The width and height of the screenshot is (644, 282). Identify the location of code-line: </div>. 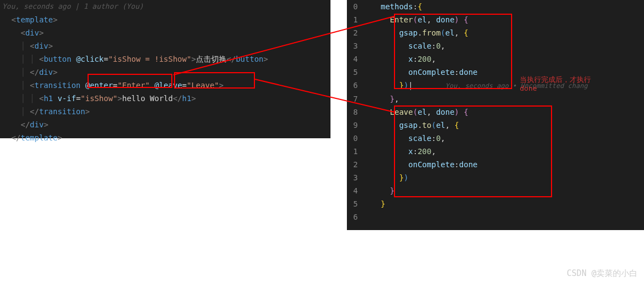
(165, 125).